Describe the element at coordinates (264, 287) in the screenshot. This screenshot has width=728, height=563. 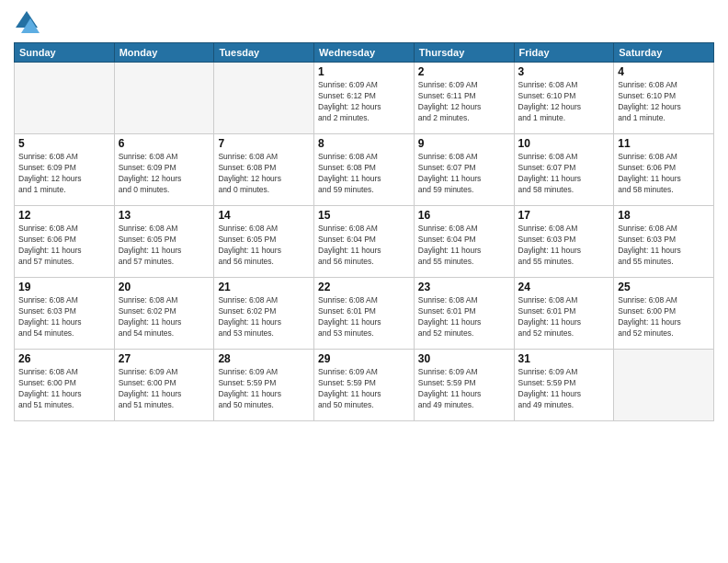
I see `day-number: 21` at that location.